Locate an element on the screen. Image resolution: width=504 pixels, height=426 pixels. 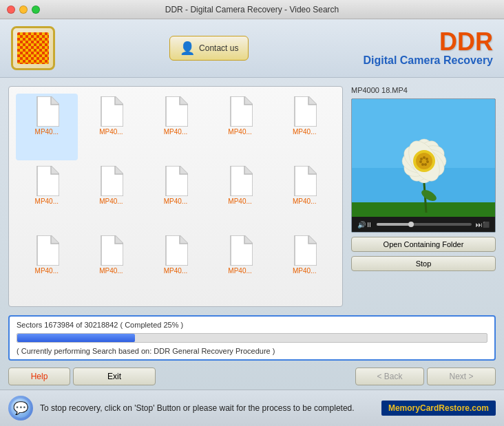
open-folder-button: Open Containing Folder is located at coordinates (423, 244).